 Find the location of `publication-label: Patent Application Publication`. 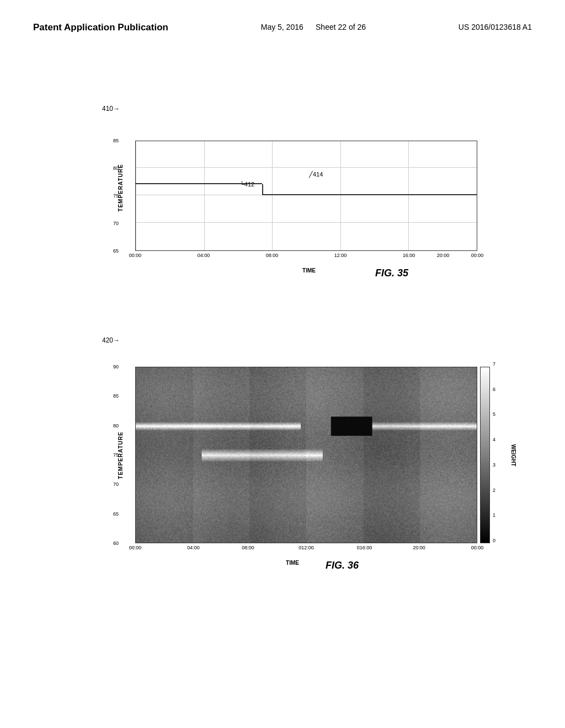

publication-label: Patent Application Publication is located at coordinates (100, 28).